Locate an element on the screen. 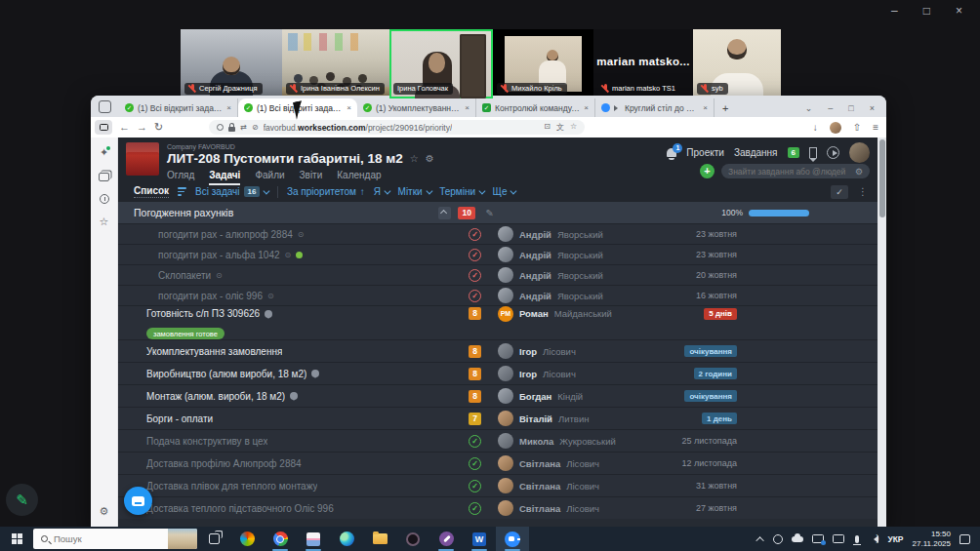  sidebar-settings-gear-icon: ⚙ is located at coordinates (104, 511).